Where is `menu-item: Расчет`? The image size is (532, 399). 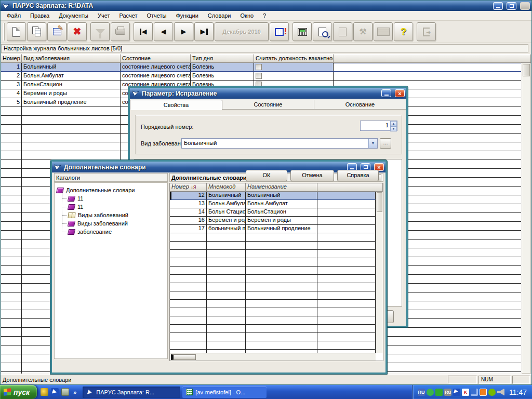 menu-item: Расчет is located at coordinates (128, 16).